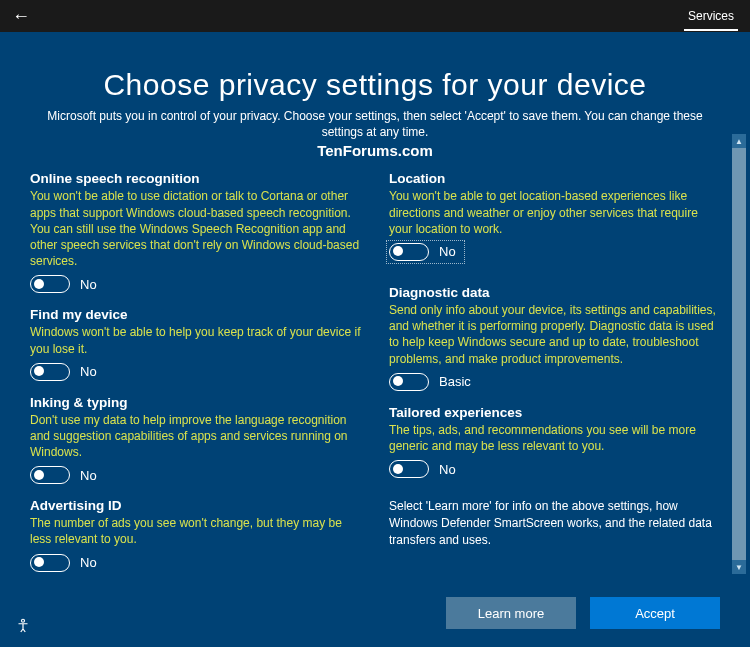 The image size is (750, 647). I want to click on setting-find-my-device: Find my device Windows won't be able to …, so click(196, 344).